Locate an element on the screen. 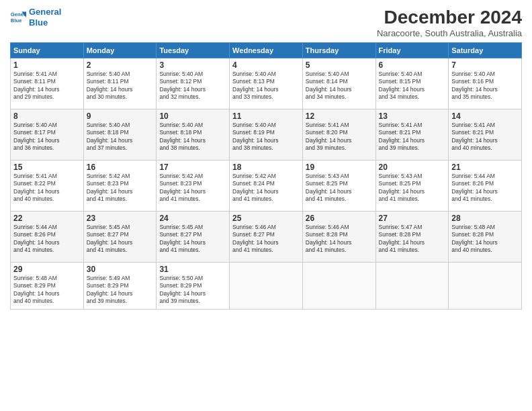  day-number: 20 is located at coordinates (412, 167).